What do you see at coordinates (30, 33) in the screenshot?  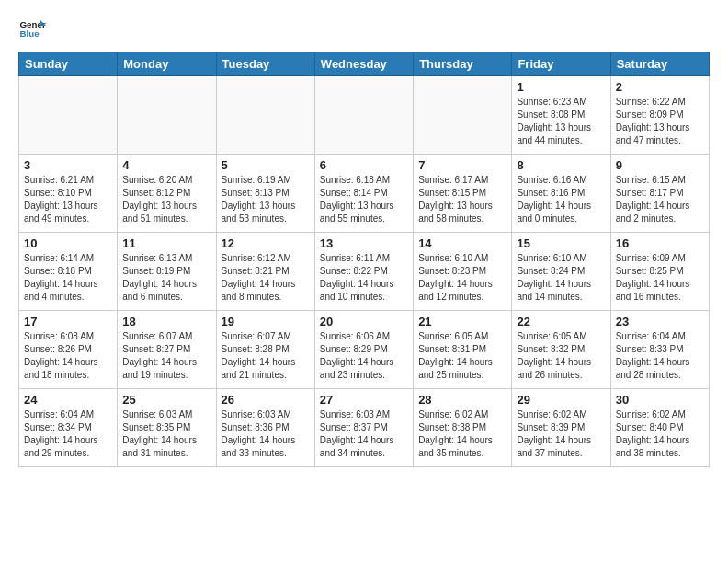 I see `svg-text: Blue` at bounding box center [30, 33].